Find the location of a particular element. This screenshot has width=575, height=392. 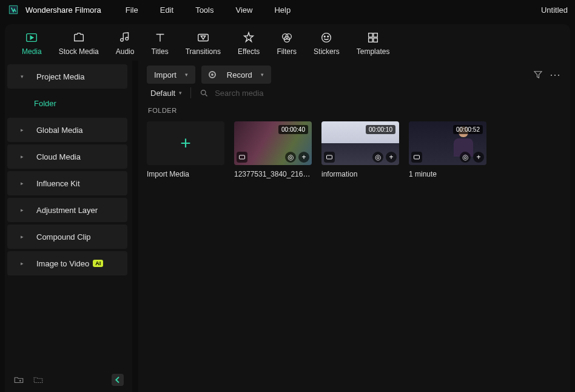

media-thumbnail: 00:00:40 ◎ + is located at coordinates (273, 143).